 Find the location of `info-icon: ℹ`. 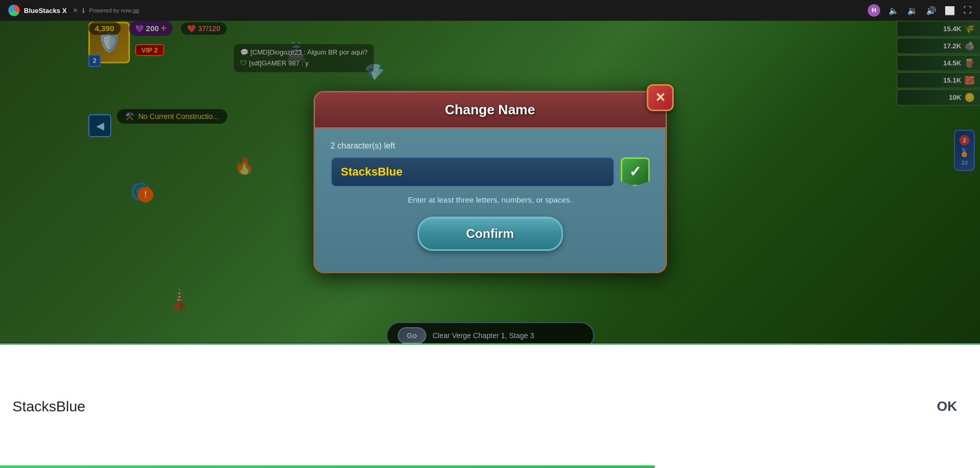

info-icon: ℹ is located at coordinates (83, 10).